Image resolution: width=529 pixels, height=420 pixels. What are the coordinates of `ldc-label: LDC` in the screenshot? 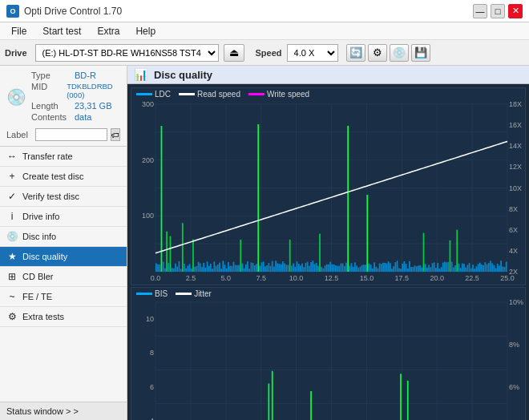 It's located at (163, 95).